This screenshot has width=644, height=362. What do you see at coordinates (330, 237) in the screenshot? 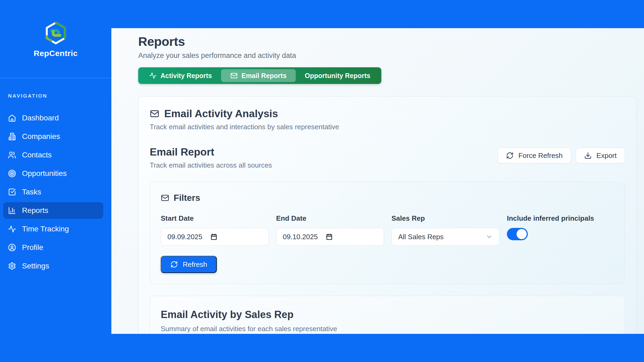
I see `end-date-input: 09.10.2025` at bounding box center [330, 237].